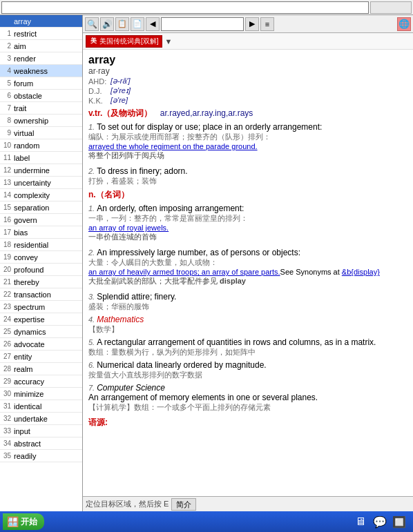  What do you see at coordinates (248, 81) in the screenshot?
I see `phonetic-ahd: AHD: [ə-rā′]` at bounding box center [248, 81].